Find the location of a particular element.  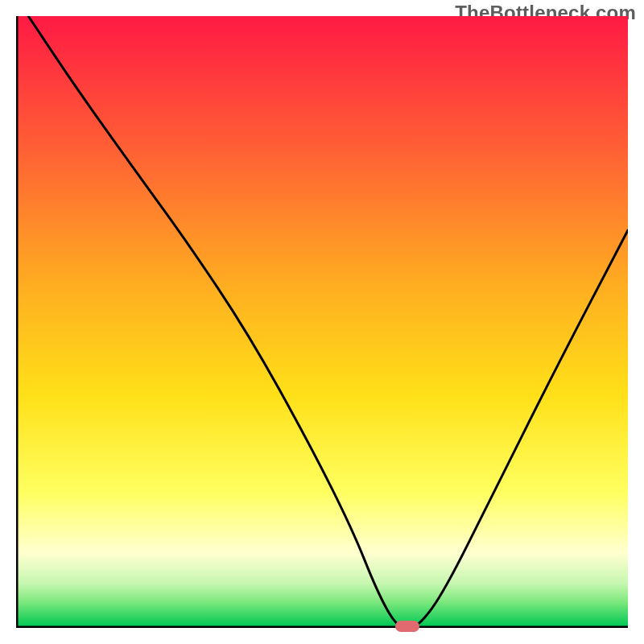

optimal-marker is located at coordinates (407, 626).